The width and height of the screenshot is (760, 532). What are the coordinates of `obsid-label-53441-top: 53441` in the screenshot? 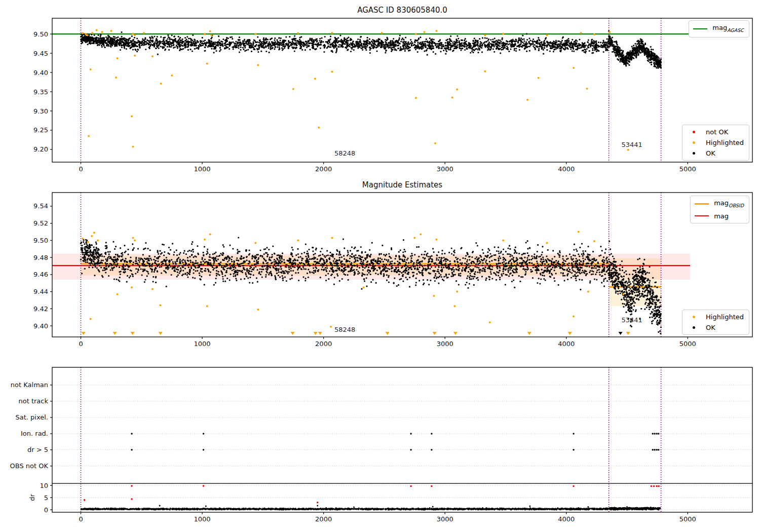 It's located at (631, 145).